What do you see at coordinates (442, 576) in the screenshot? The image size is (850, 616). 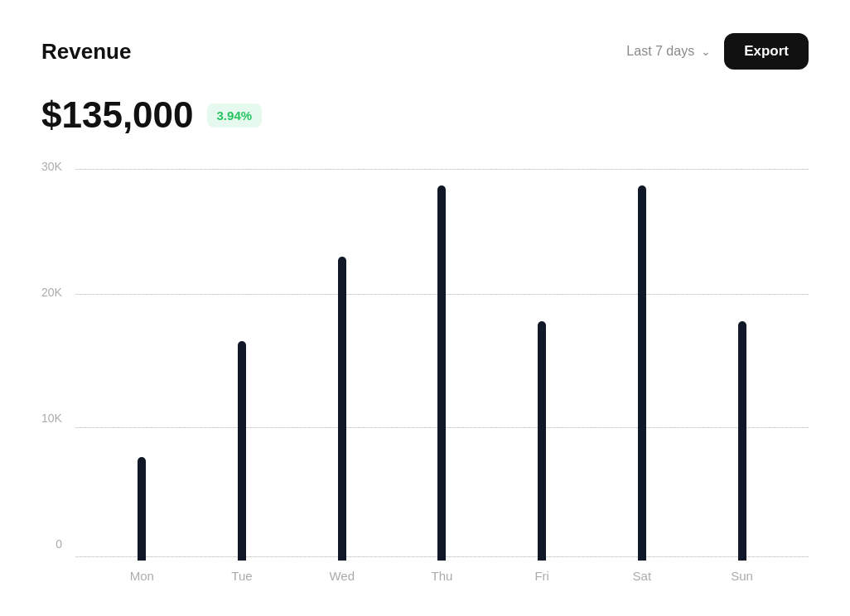 I see `x-axis-label: Thu` at bounding box center [442, 576].